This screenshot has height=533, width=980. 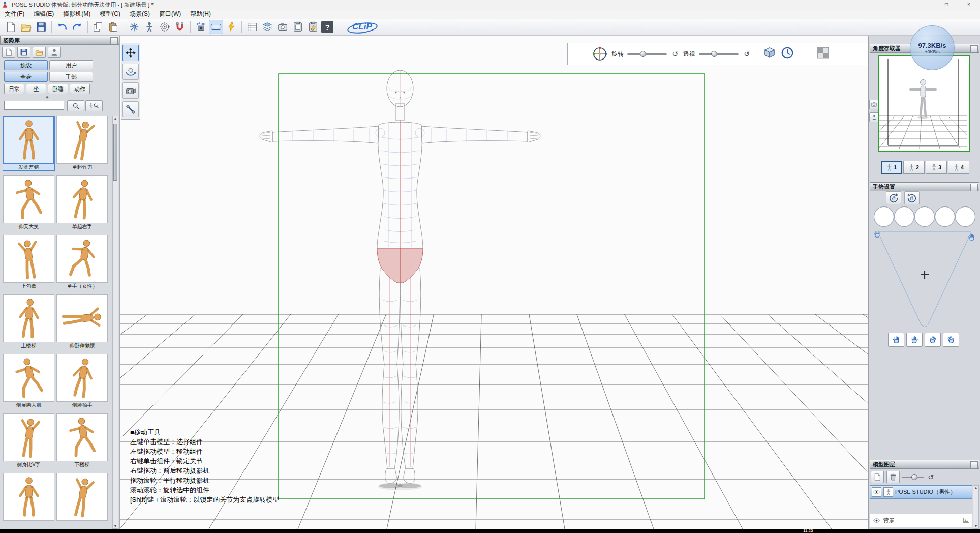 What do you see at coordinates (26, 65) in the screenshot?
I see `preset-filter-button: 预设` at bounding box center [26, 65].